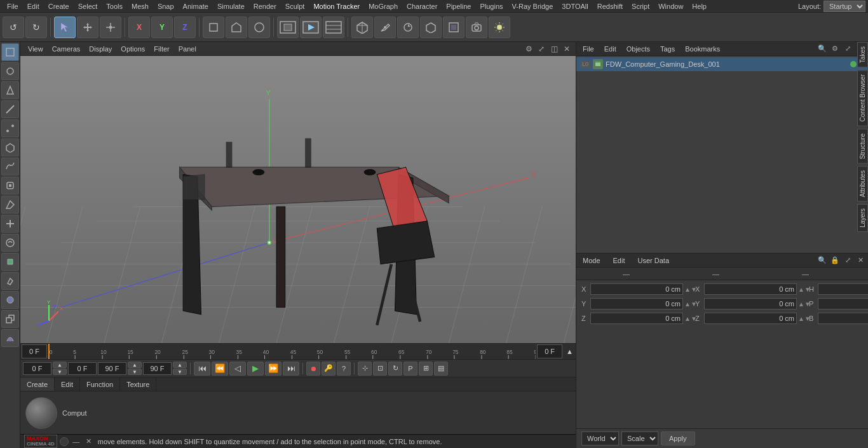 The image size is (868, 448). I want to click on attr-close-icon: ✕, so click(860, 261).